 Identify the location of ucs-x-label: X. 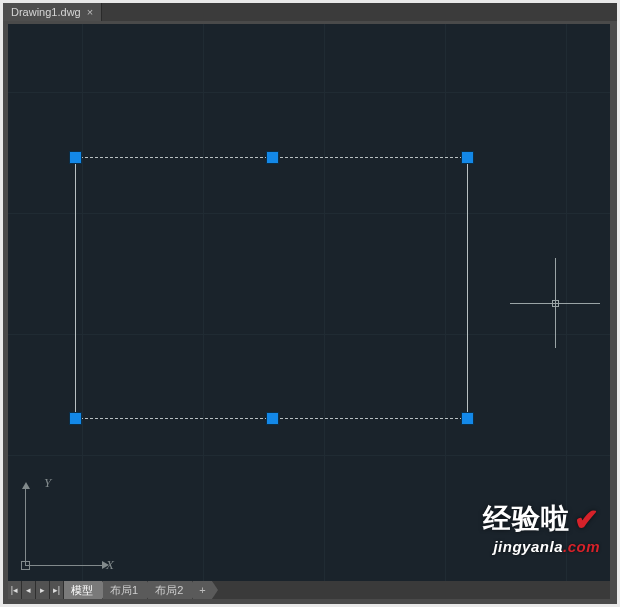
(110, 565).